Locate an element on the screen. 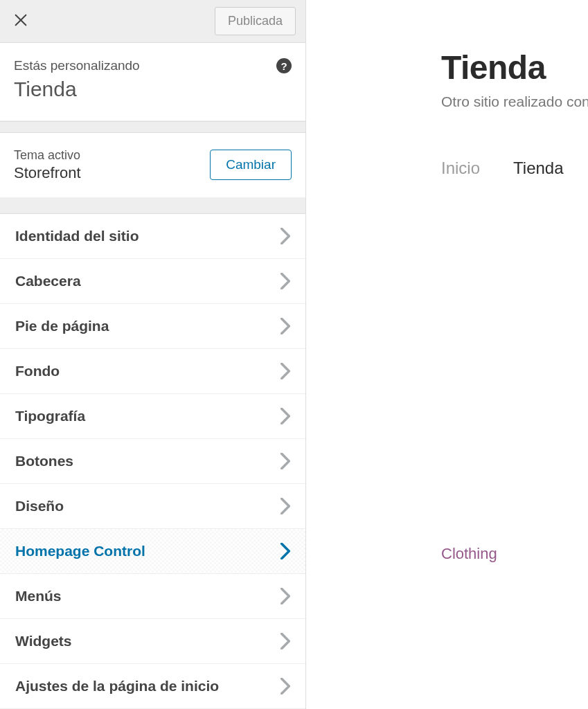  customizer-section-label: Botones is located at coordinates (44, 461).